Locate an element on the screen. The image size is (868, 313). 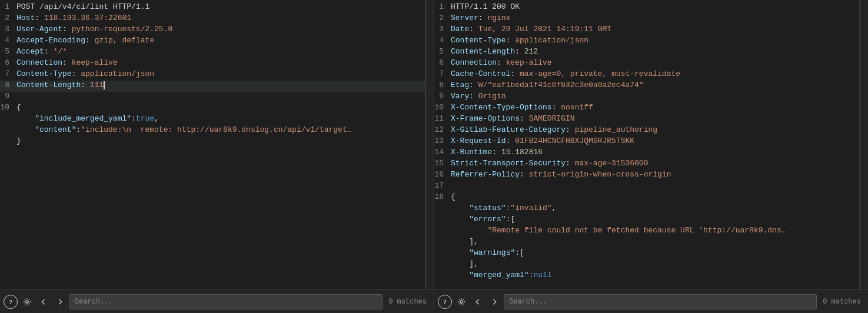
right-line-1: 1 HTTP/1.1 200 OK is located at coordinates (647, 8).